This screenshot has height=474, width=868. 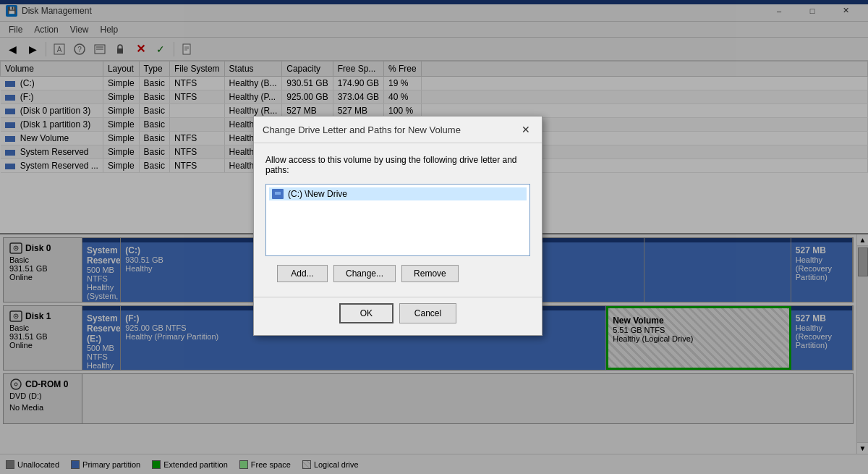 I want to click on scroll-down: ▼, so click(x=863, y=448).